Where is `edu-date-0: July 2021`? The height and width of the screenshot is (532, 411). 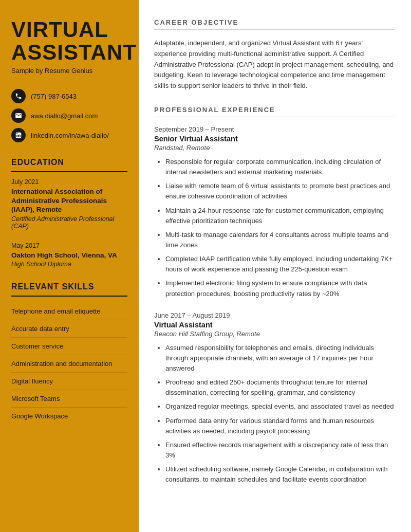
edu-date-0: July 2021 is located at coordinates (69, 182).